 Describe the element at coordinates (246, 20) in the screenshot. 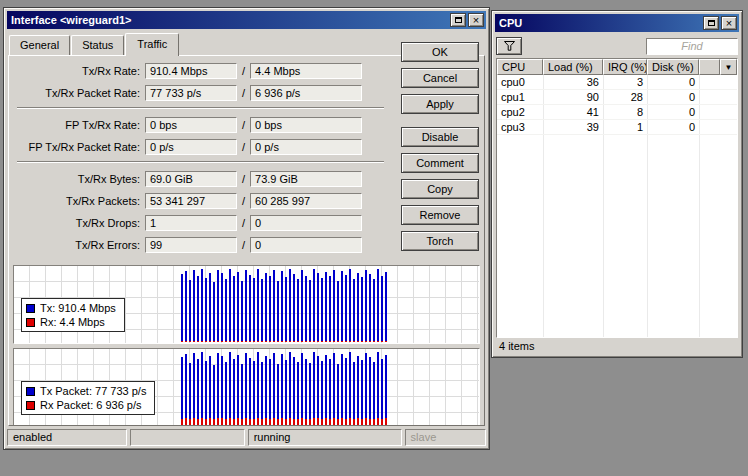

I see `interface-titlebar: Interface <wireguard1> ×` at that location.